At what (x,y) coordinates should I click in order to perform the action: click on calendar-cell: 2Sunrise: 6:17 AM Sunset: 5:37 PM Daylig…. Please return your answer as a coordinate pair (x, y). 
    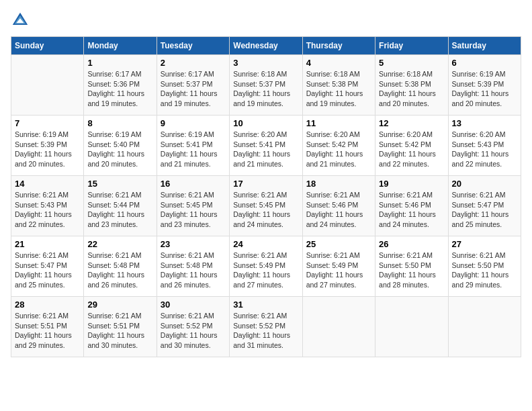
    Looking at the image, I should click on (193, 85).